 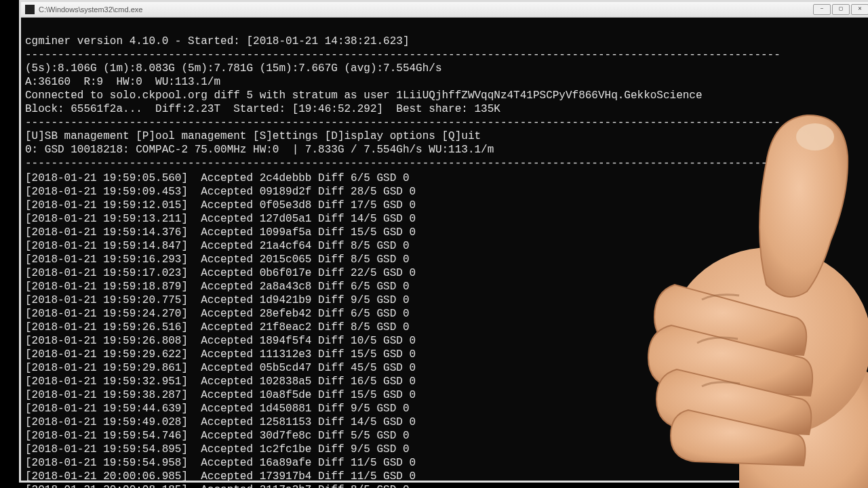 I want to click on menu-line: [U]SB management [P]ool management [S]et…, so click(x=253, y=136).